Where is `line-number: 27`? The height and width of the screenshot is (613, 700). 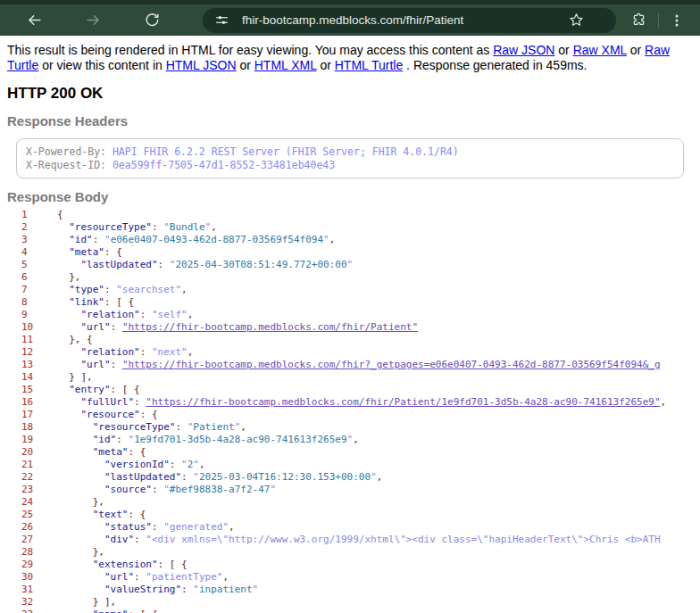 line-number: 27 is located at coordinates (39, 540).